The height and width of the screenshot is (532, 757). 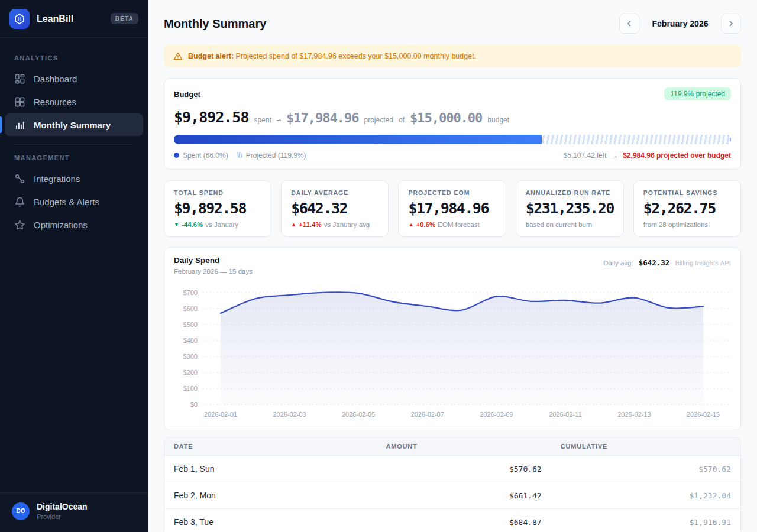 I want to click on stat-label: TOTAL SPEND, so click(x=218, y=193).